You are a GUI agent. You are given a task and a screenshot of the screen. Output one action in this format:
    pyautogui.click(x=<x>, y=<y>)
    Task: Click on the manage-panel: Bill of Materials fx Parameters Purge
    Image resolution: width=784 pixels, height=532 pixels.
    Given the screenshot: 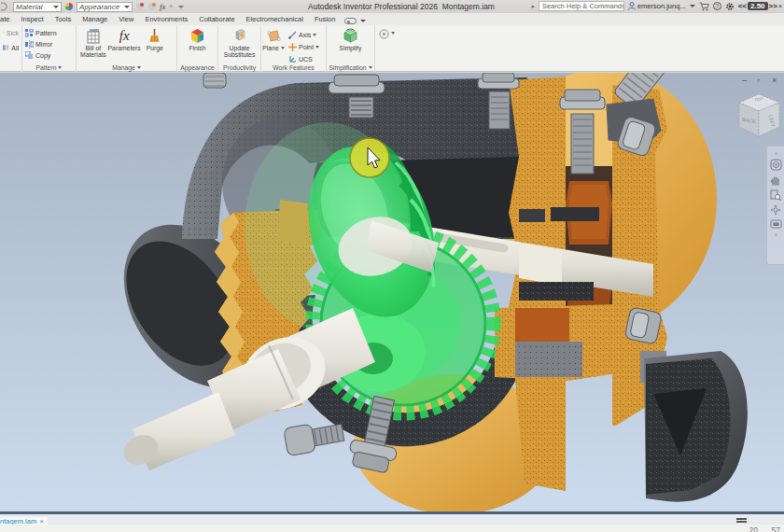 What is the action you would take?
    pyautogui.click(x=127, y=49)
    